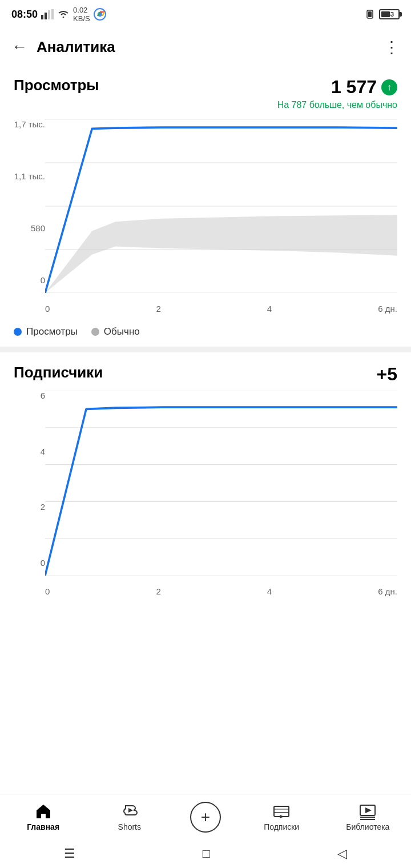 Image resolution: width=411 pixels, height=868 pixels. What do you see at coordinates (43, 827) in the screenshot?
I see `nav-home-label: Главная` at bounding box center [43, 827].